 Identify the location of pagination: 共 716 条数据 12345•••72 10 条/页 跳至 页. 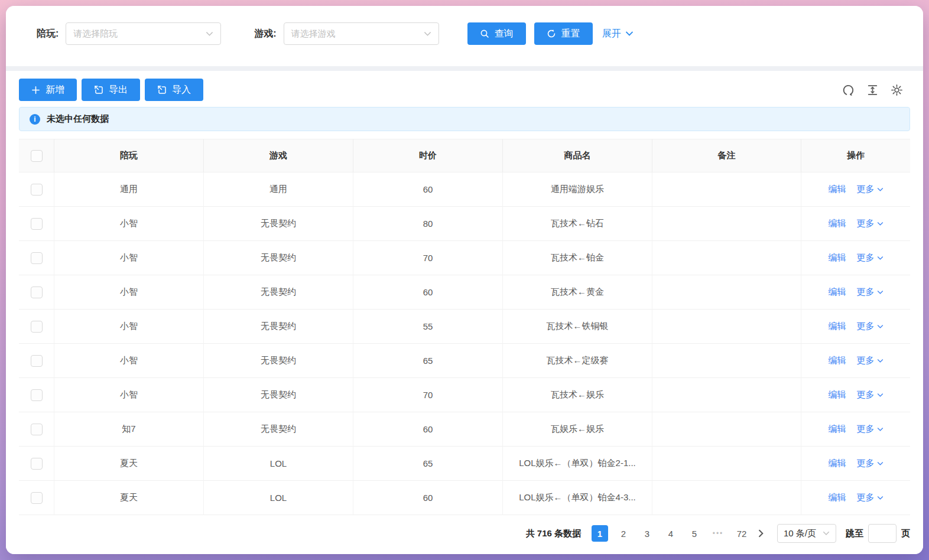
(465, 534).